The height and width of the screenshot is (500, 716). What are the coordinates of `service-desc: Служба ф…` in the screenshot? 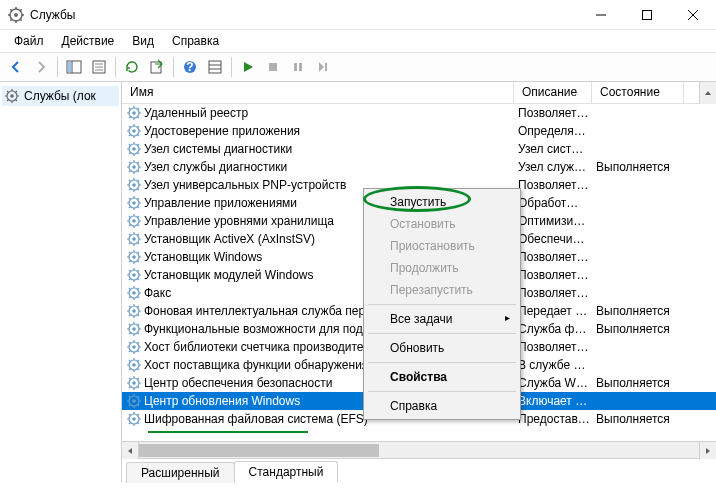 It's located at (553, 329).